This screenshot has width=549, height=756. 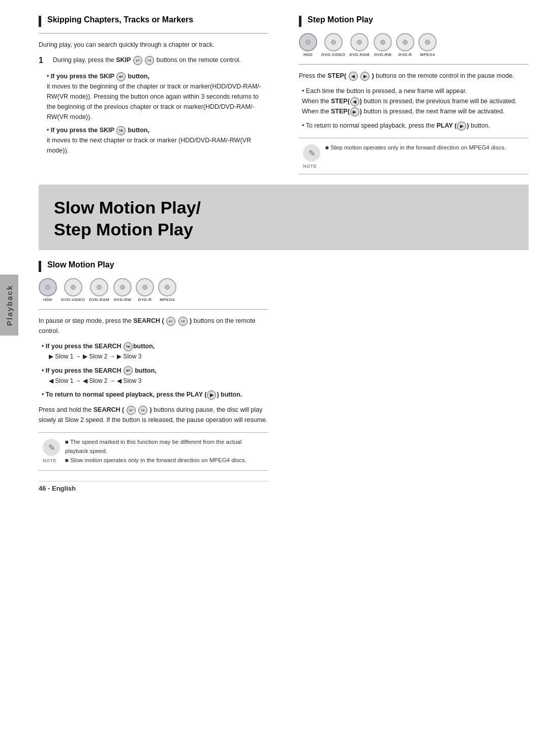 What do you see at coordinates (167, 290) in the screenshot?
I see `slow-mpeg4-icon: MPEG4` at bounding box center [167, 290].